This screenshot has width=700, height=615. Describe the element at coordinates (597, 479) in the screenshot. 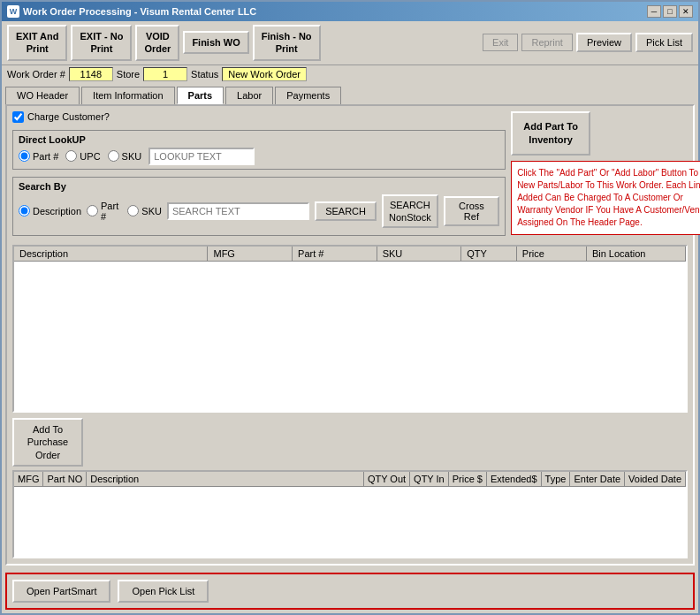

I see `bcol-enter-date: Enter Date` at that location.